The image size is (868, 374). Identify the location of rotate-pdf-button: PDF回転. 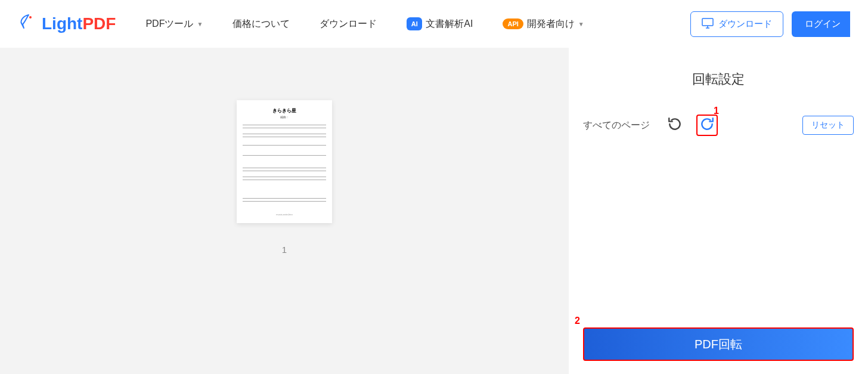
(718, 344).